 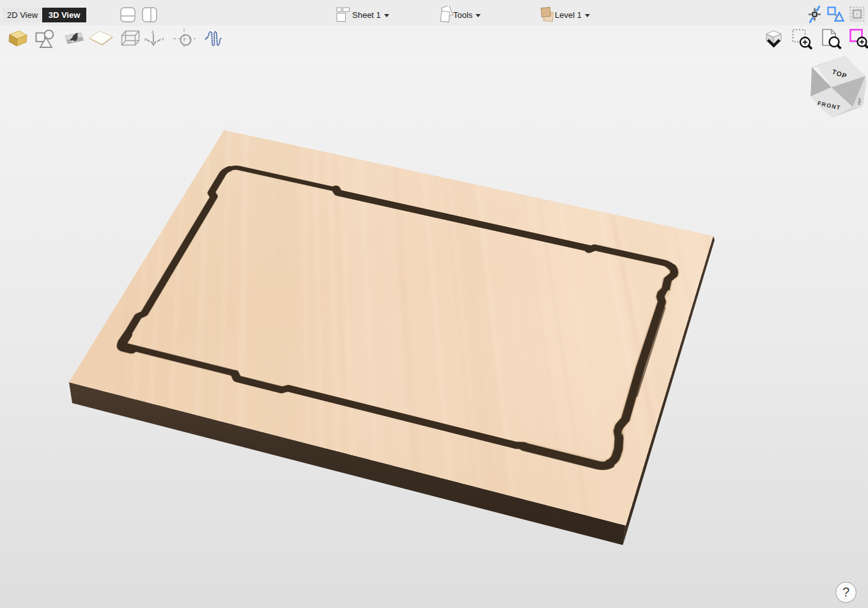 What do you see at coordinates (146, 38) in the screenshot?
I see `svg-text: y` at bounding box center [146, 38].